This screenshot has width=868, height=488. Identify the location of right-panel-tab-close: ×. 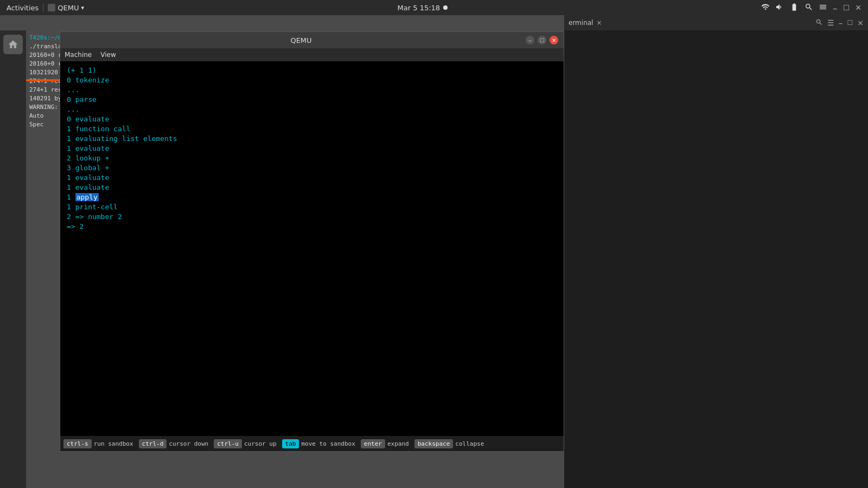
(599, 23).